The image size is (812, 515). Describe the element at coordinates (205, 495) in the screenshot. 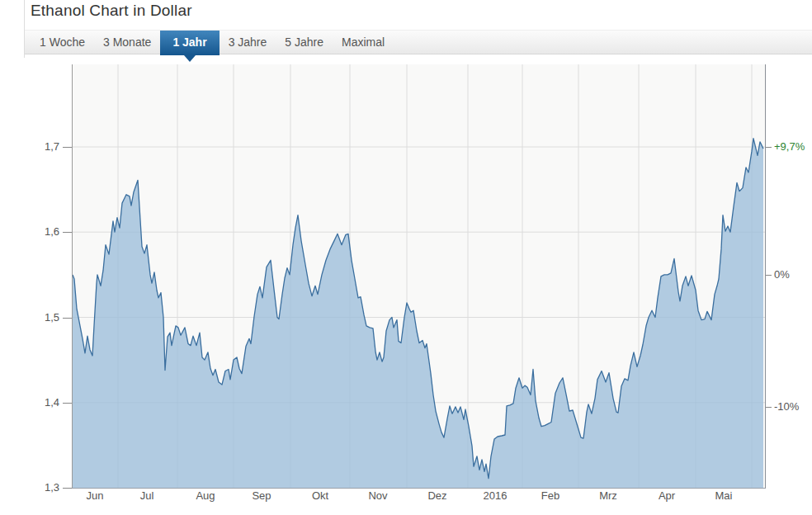

I see `x-axis-month-label: Aug` at that location.